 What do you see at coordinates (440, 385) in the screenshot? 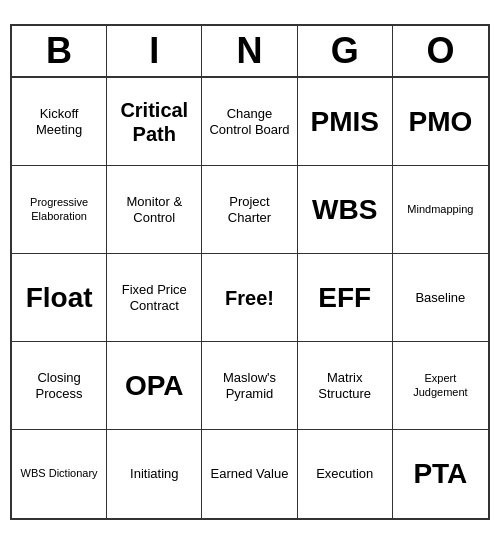
I see `cell-label: Expert Judgement` at bounding box center [440, 385].